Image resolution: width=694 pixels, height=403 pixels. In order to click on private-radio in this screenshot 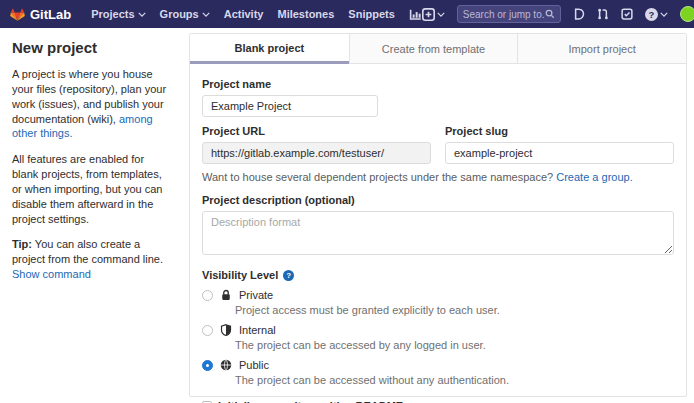, I will do `click(208, 296)`.